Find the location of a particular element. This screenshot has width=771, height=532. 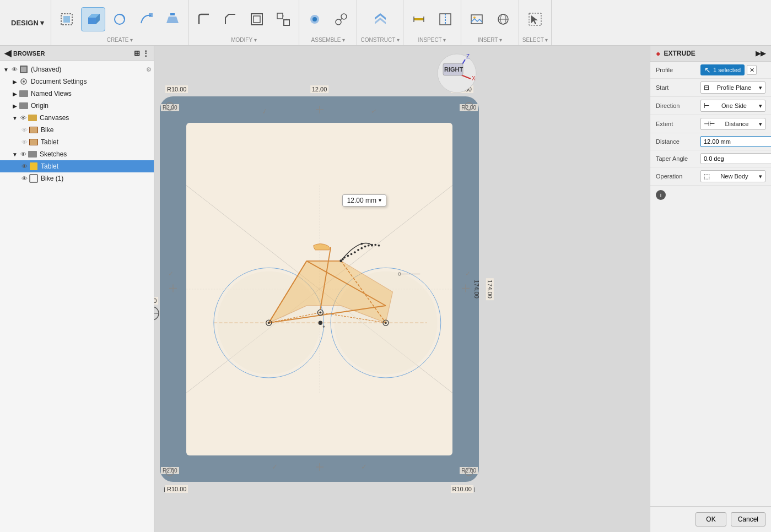

construct-label: CONSTRUCT ▾ is located at coordinates (380, 40).